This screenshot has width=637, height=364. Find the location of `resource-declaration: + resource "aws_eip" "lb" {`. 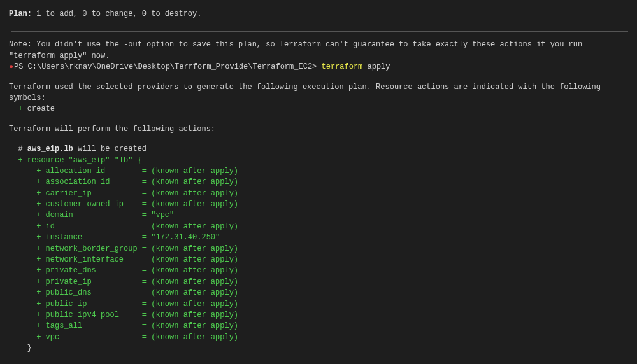

resource-declaration: + resource "aws_eip" "lb" { is located at coordinates (318, 160).